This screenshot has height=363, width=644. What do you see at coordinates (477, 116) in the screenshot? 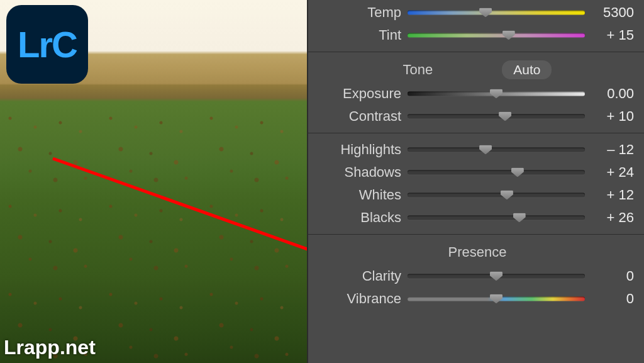
I see `row-contrast: Contrast + 10` at bounding box center [477, 116].